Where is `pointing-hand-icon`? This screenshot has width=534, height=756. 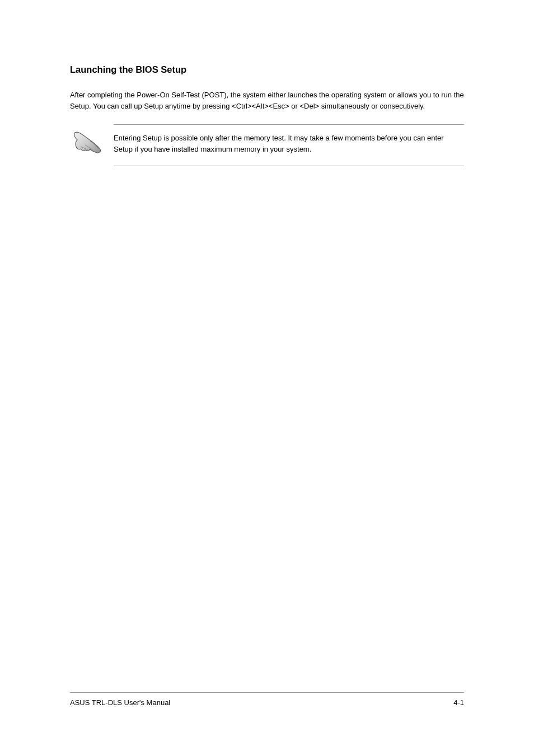
pointing-hand-icon is located at coordinates (87, 152).